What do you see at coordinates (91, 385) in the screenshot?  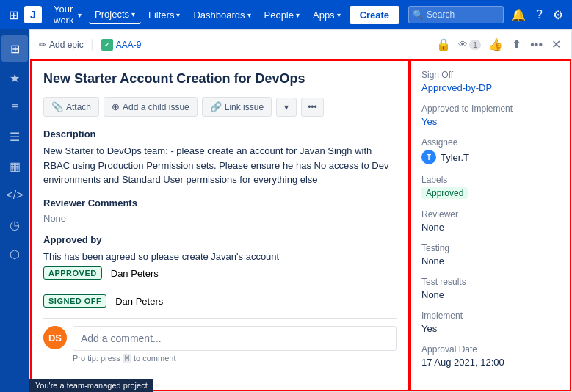 I see `bottom-tip: You're a team-managed project` at bounding box center [91, 385].